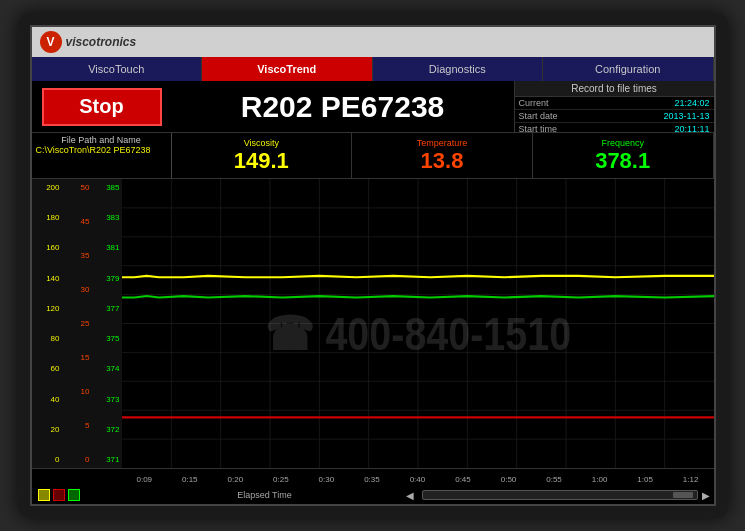 The image size is (745, 531). Describe the element at coordinates (102, 156) in the screenshot. I see `filepath-cell: File Path and Name C:\ViscoTron\R202 PE6…` at that location.